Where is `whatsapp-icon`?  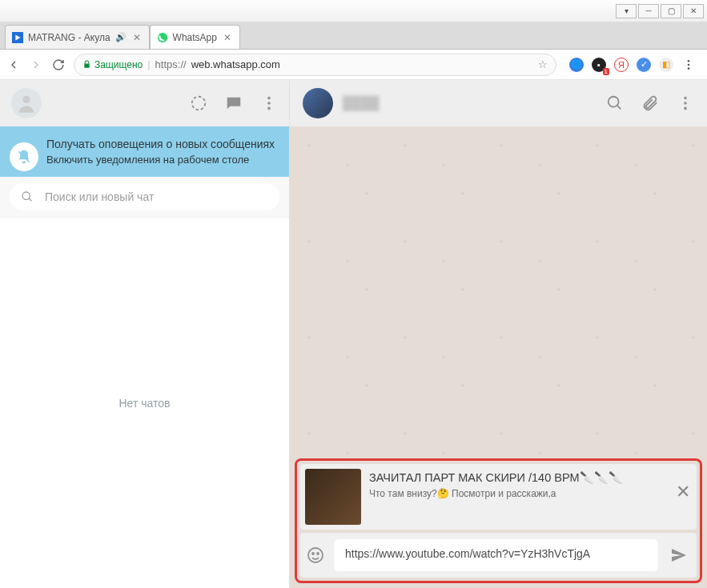
whatsapp-icon is located at coordinates (163, 38).